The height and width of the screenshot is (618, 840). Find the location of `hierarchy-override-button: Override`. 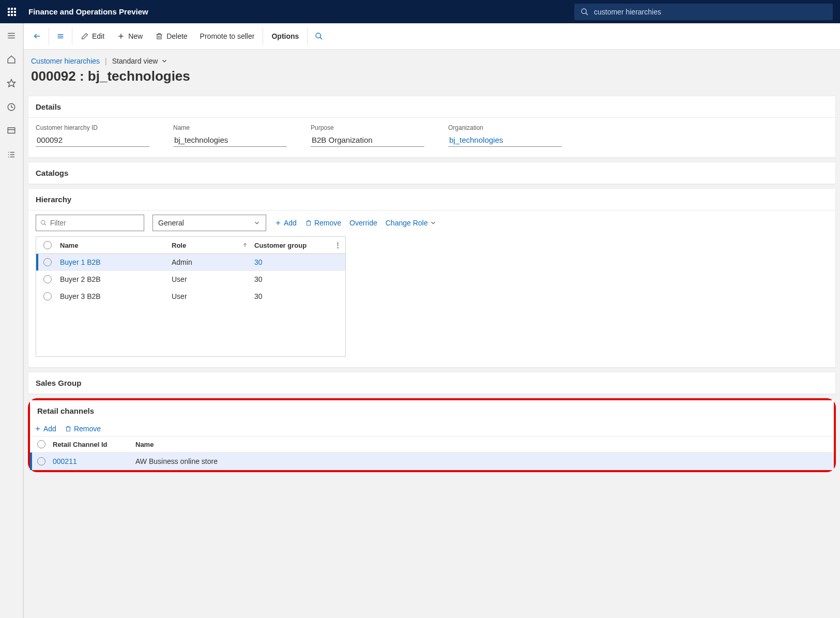

hierarchy-override-button: Override is located at coordinates (363, 223).